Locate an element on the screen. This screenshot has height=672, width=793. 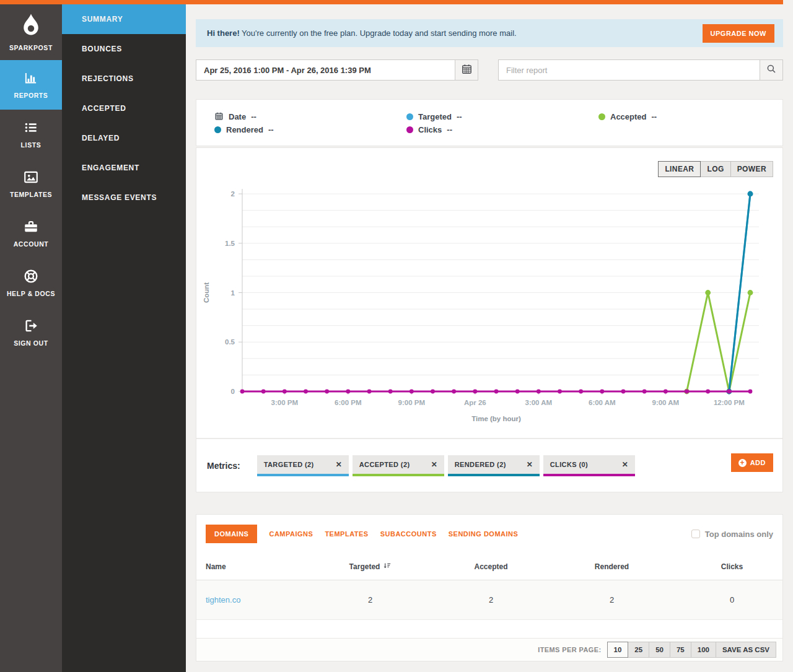
legend-item-rendered: Rendered -- is located at coordinates (310, 130).